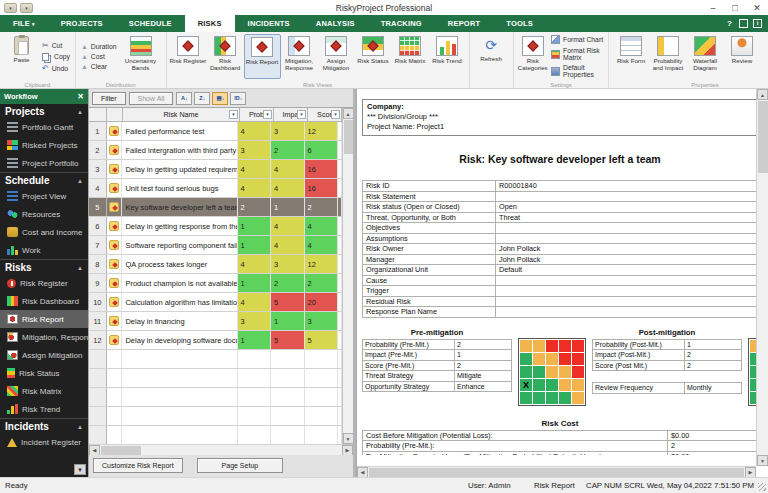 This screenshot has height=493, width=768. What do you see at coordinates (744, 24) in the screenshot?
I see `monitor-icon` at bounding box center [744, 24].